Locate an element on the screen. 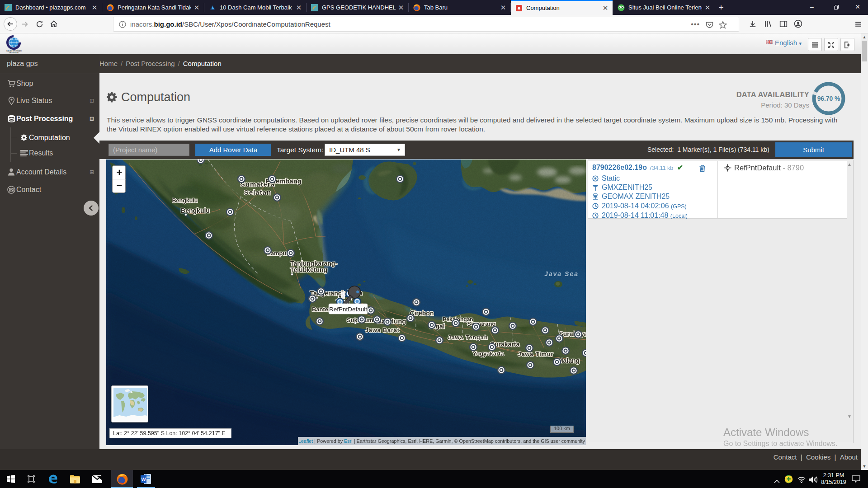  svg-text: Malang is located at coordinates (569, 361).